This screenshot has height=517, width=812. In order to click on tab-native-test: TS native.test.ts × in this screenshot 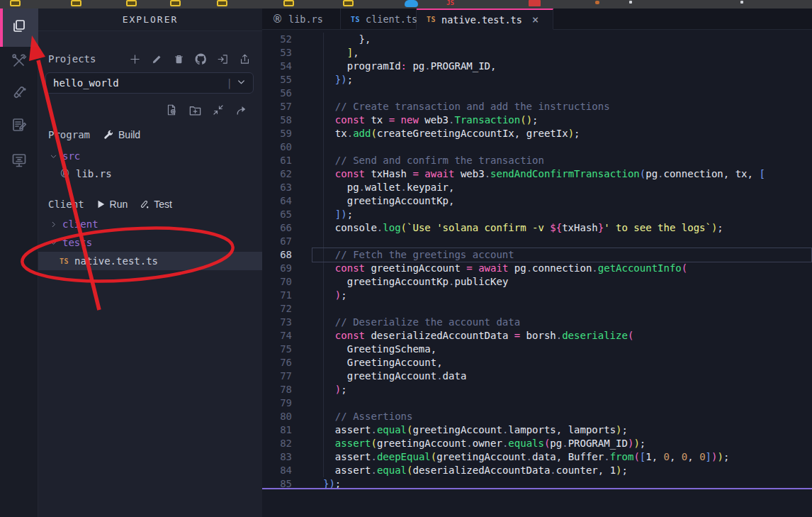, I will do `click(485, 19)`.